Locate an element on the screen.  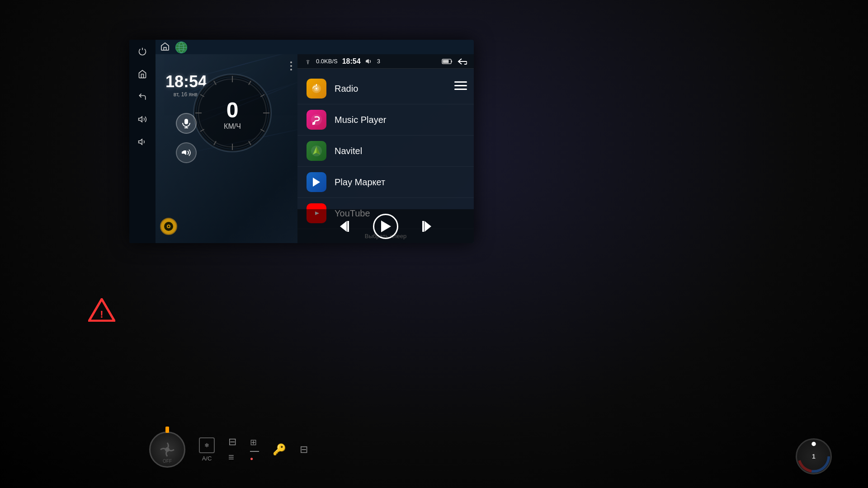
sidebar-power-icon is located at coordinates (142, 52).